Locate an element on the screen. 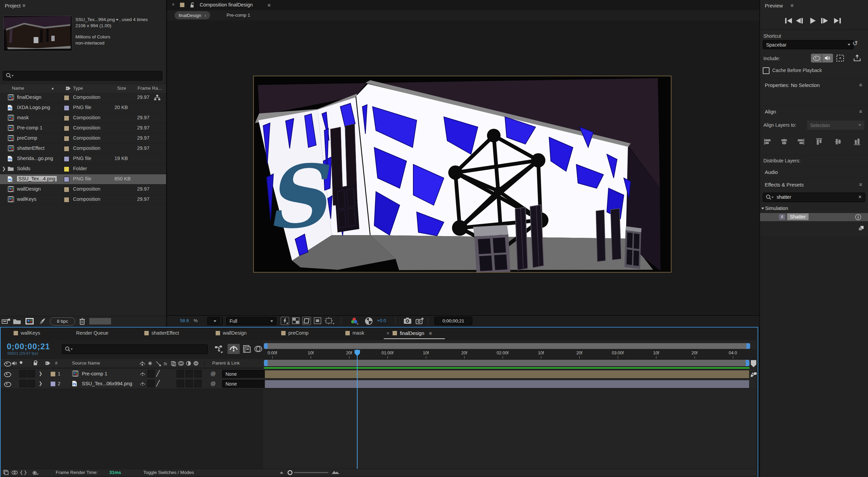 Image resolution: width=868 pixels, height=477 pixels. layer-color-swatch is located at coordinates (53, 384).